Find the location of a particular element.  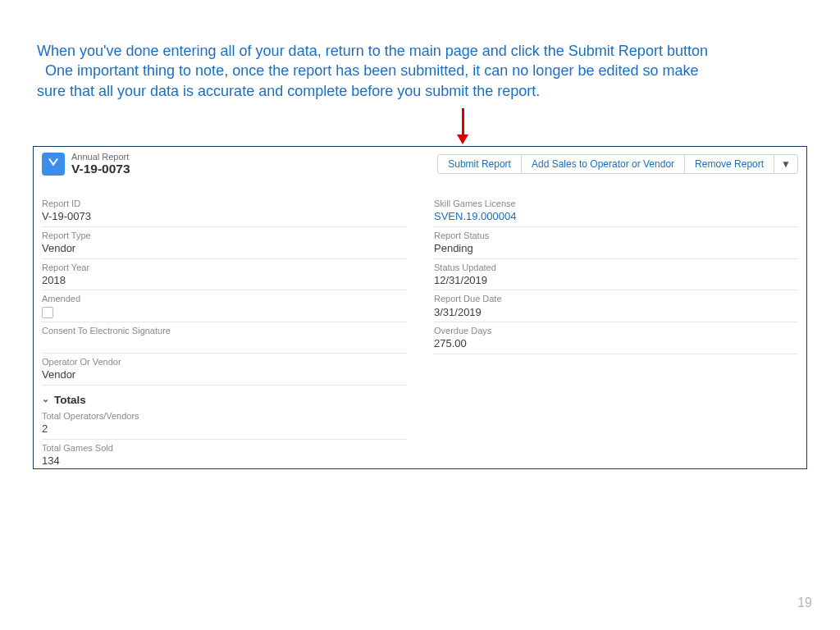

slide-page-number: 19 is located at coordinates (805, 603).